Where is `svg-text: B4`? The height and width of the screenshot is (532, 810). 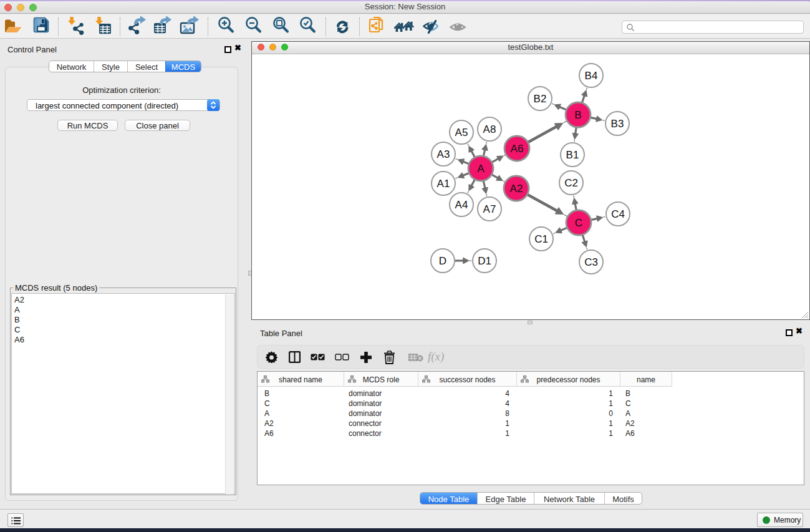
svg-text: B4 is located at coordinates (591, 76).